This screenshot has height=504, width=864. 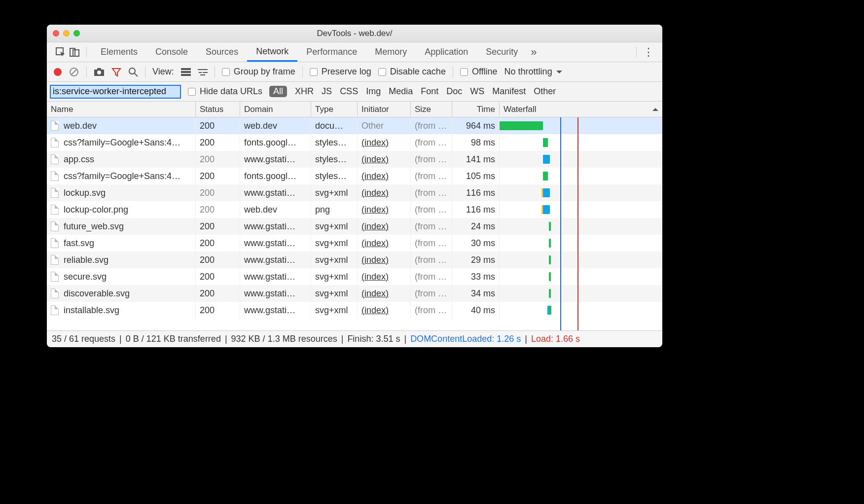 What do you see at coordinates (400, 92) in the screenshot?
I see `filter-type-media: Media` at bounding box center [400, 92].